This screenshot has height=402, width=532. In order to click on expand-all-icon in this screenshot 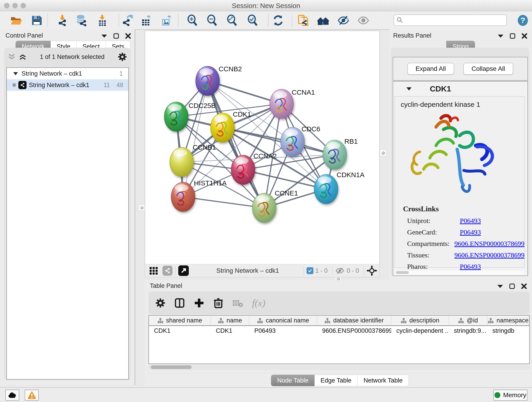, I will do `click(23, 57)`.